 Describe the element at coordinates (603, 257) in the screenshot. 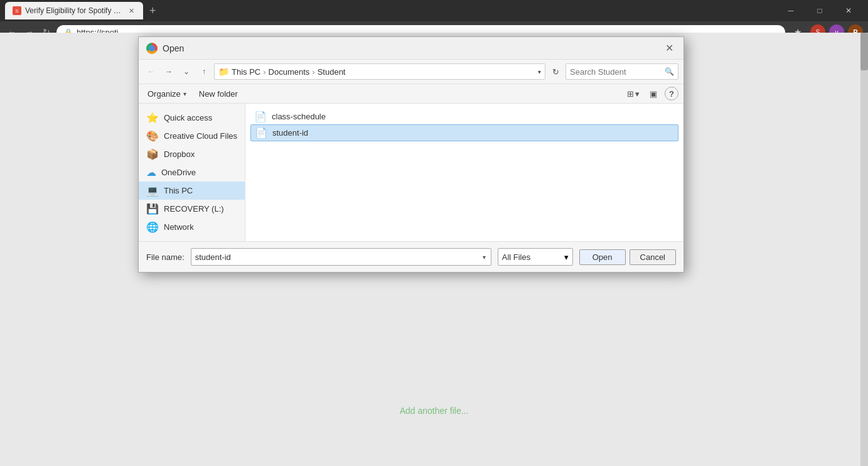

I see `open-btn: Open` at that location.